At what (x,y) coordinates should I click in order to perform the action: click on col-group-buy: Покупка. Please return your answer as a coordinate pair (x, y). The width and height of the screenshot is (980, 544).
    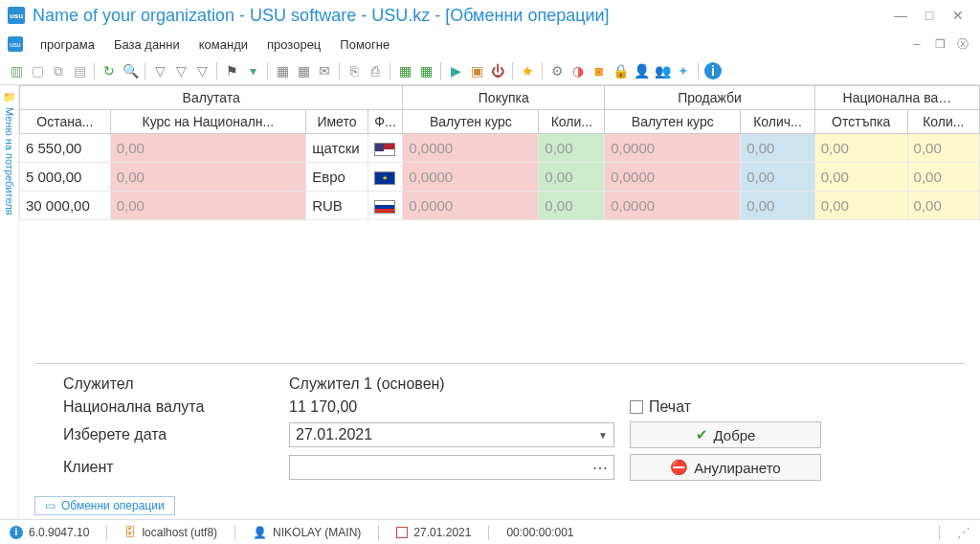
    Looking at the image, I should click on (503, 98).